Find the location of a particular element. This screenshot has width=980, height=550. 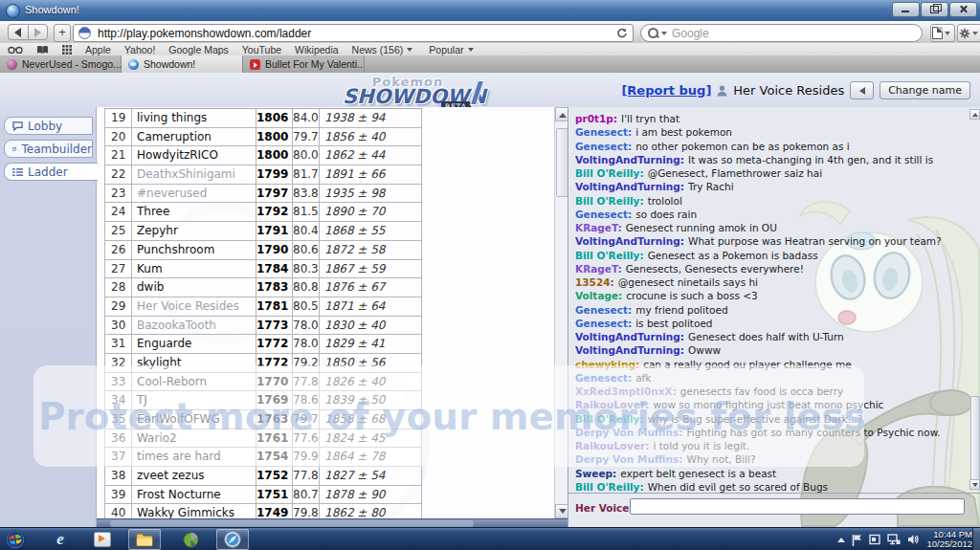

taskbar-internet-explorer: e is located at coordinates (60, 539).